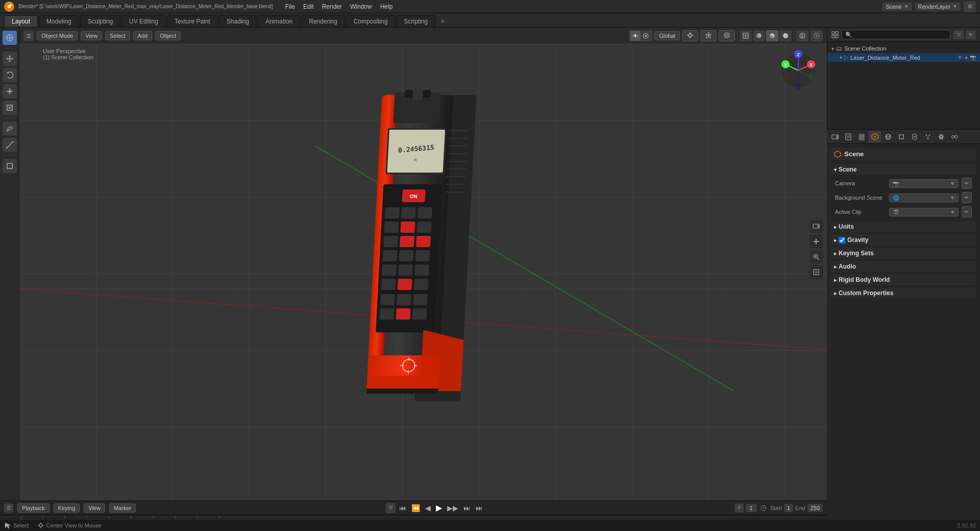  What do you see at coordinates (122, 508) in the screenshot?
I see `marker-menu: Marker` at bounding box center [122, 508].